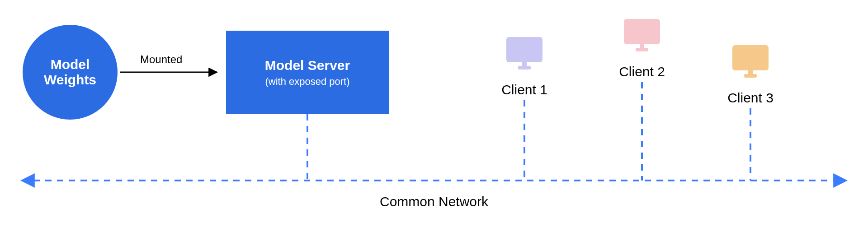 The height and width of the screenshot is (250, 868). I want to click on model-weights-node: Model Weights, so click(70, 72).